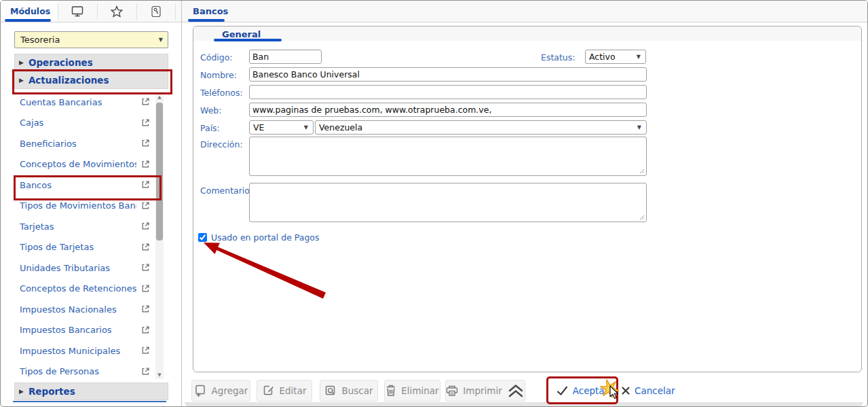  Describe the element at coordinates (284, 391) in the screenshot. I see `editar-button: Editar` at that location.